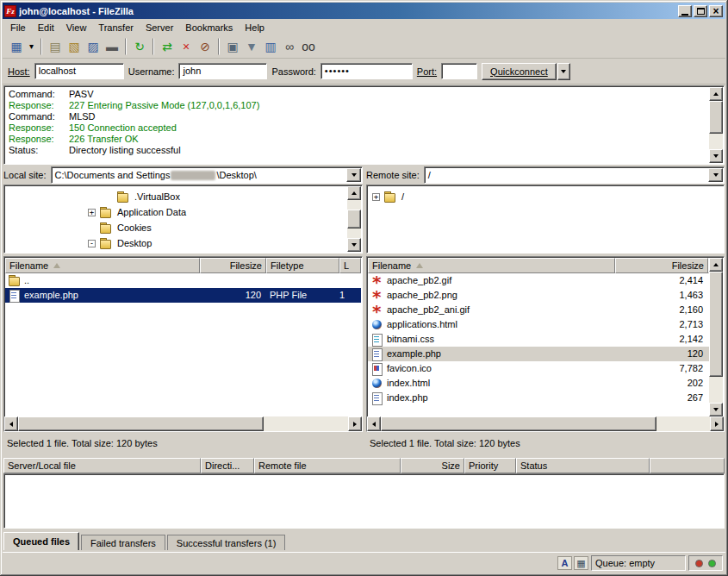  I want to click on queue-column-header: Remote file, so click(327, 466).